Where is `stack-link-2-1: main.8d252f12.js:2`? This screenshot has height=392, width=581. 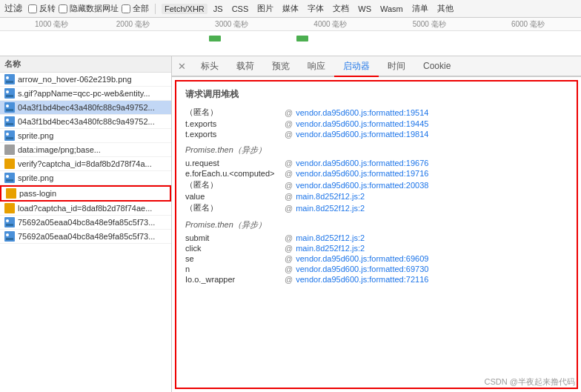
stack-link-2-1: main.8d252f12.js:2 is located at coordinates (331, 248).